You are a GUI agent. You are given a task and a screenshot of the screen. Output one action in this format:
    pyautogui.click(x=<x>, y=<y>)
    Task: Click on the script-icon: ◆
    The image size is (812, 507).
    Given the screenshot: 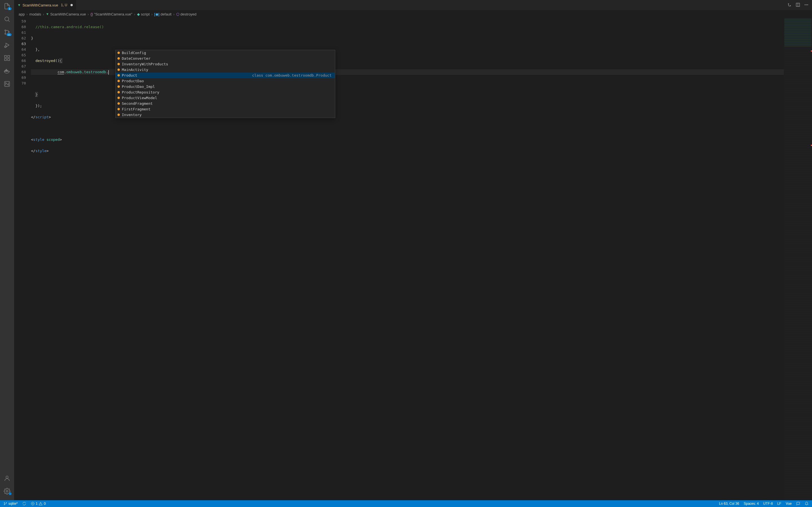 What is the action you would take?
    pyautogui.click(x=138, y=14)
    